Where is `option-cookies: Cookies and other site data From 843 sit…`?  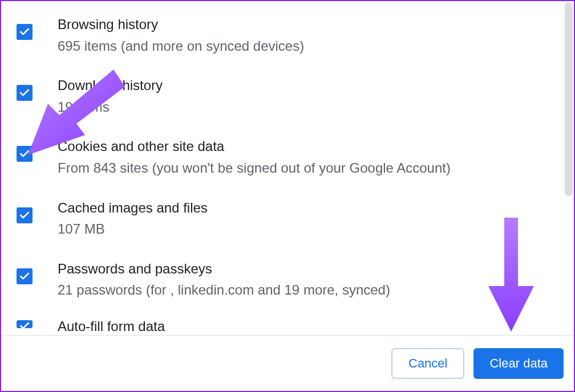
option-cookies: Cookies and other site data From 843 sit… is located at coordinates (286, 155).